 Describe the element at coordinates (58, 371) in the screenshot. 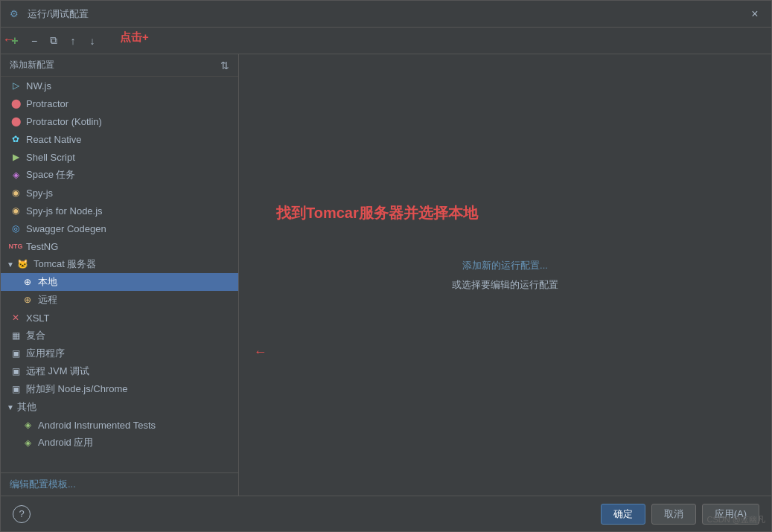

I see `jvm-debug-label: 远程 JVM 调试` at that location.